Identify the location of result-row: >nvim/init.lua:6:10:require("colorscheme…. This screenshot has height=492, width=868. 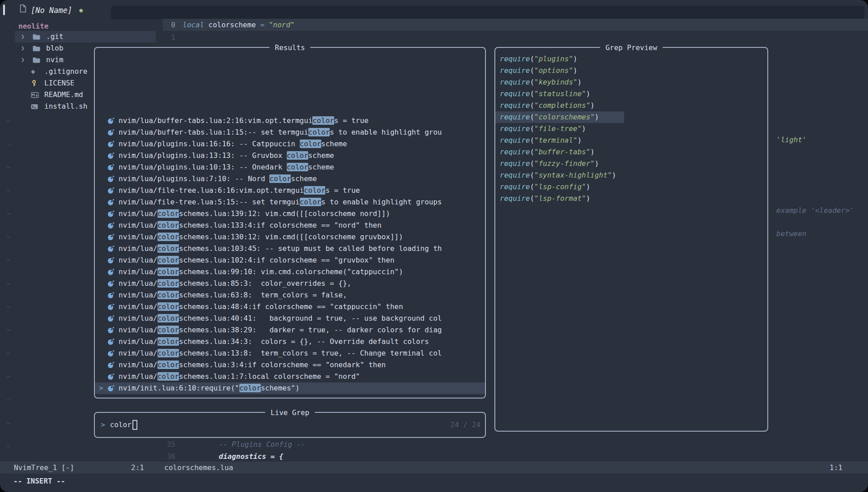
(290, 388).